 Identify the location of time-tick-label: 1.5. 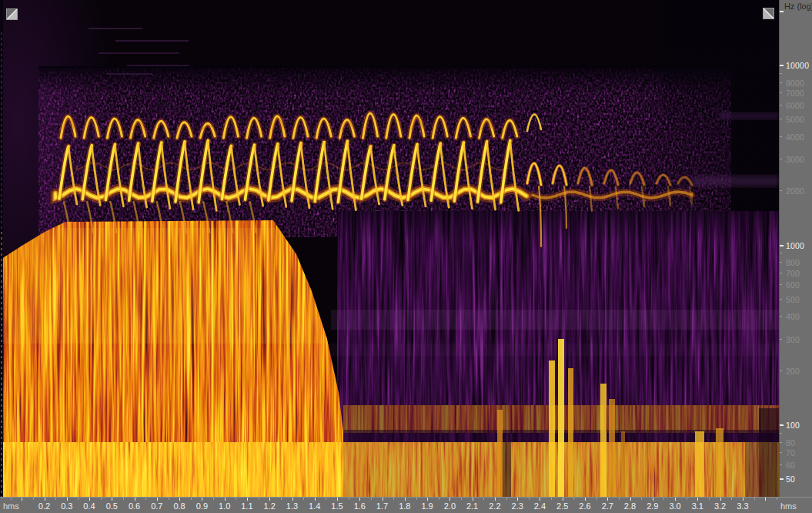
(337, 506).